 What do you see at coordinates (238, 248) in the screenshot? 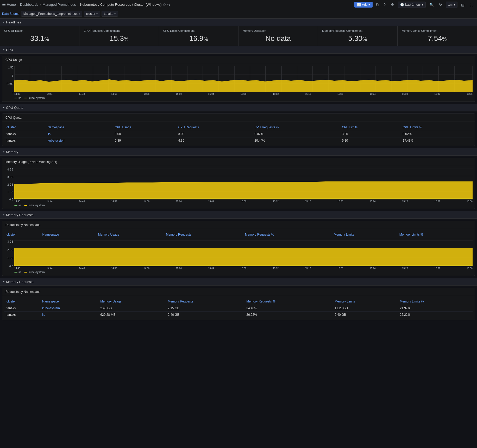
I see `memory-requests-chart-panel: Requests by Namespace cluster Namespace …` at bounding box center [238, 248].